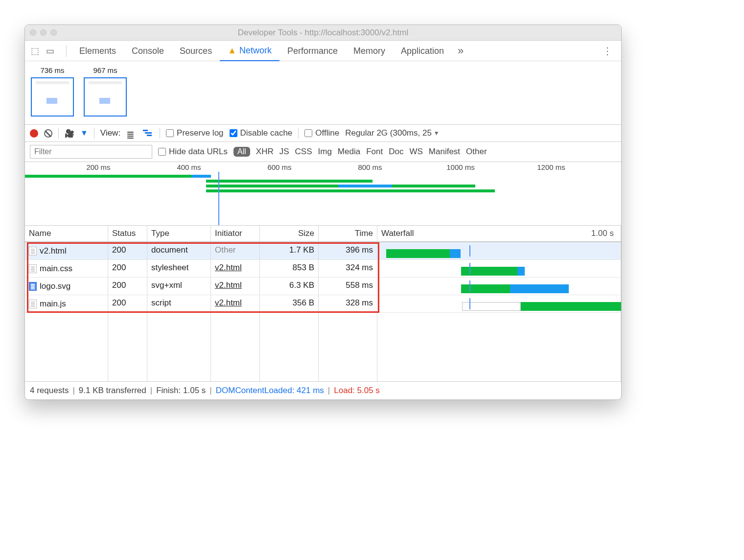 This screenshot has width=744, height=560. I want to click on filter-icon: ▼, so click(84, 133).